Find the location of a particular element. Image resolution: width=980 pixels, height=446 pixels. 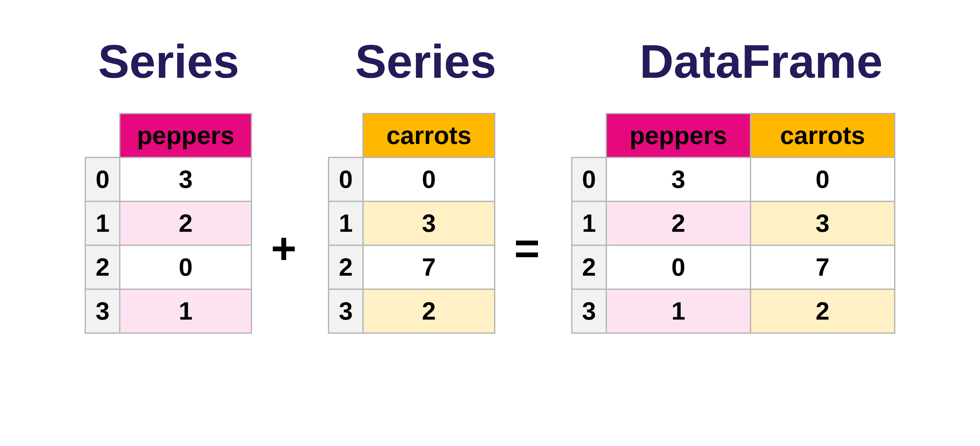

table-row: 0 3 is located at coordinates (168, 180).